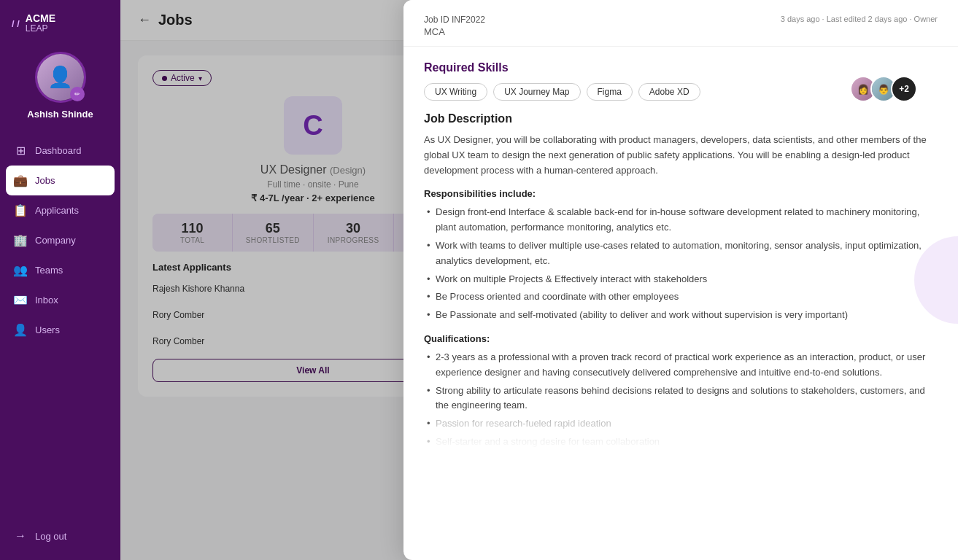 Image resolution: width=958 pixels, height=560 pixels. Describe the element at coordinates (681, 315) in the screenshot. I see `responsibility-5: Be Passionate and self-motivated (abilit…` at that location.